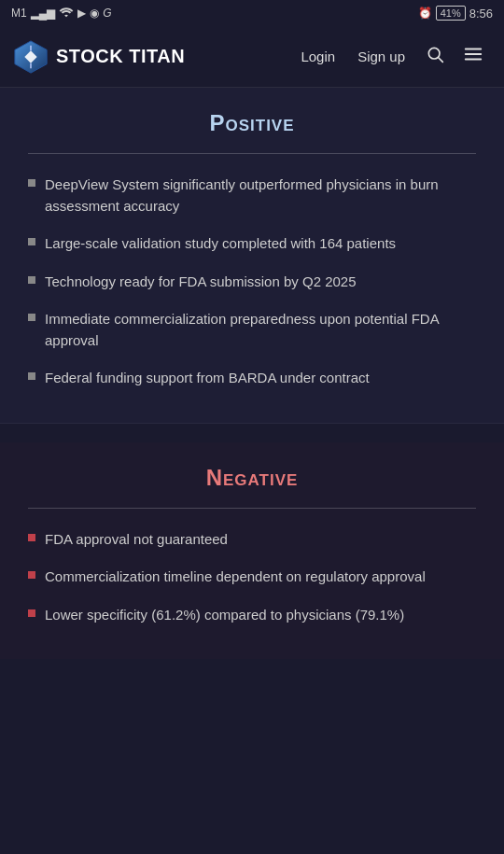 The height and width of the screenshot is (854, 504). I want to click on status-right: ⏰ 41% 8:56, so click(455, 13).